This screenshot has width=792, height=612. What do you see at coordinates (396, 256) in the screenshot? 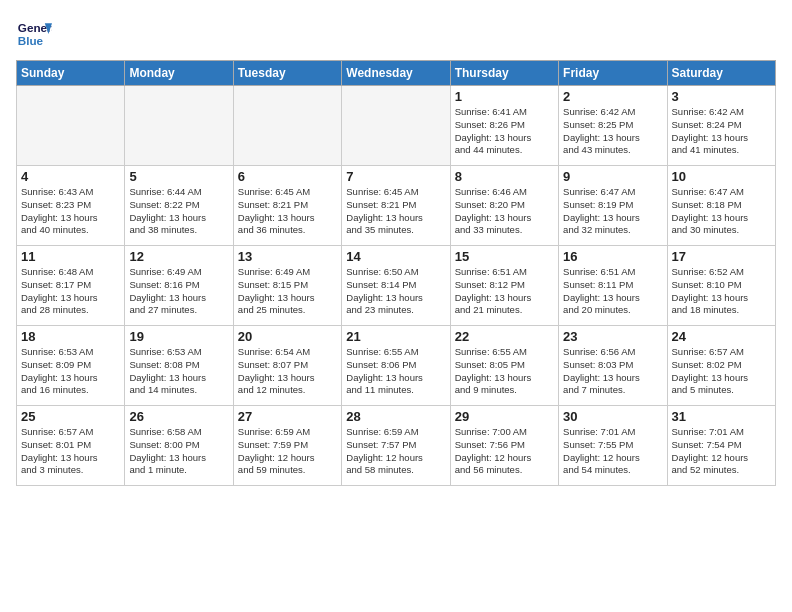
I see `day-number: 14` at bounding box center [396, 256].